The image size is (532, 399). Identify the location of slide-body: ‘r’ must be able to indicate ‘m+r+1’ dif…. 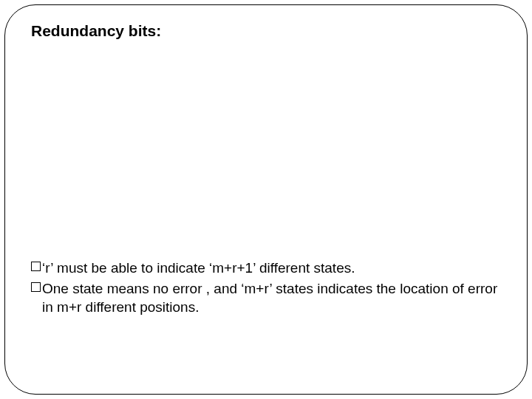
(266, 288).